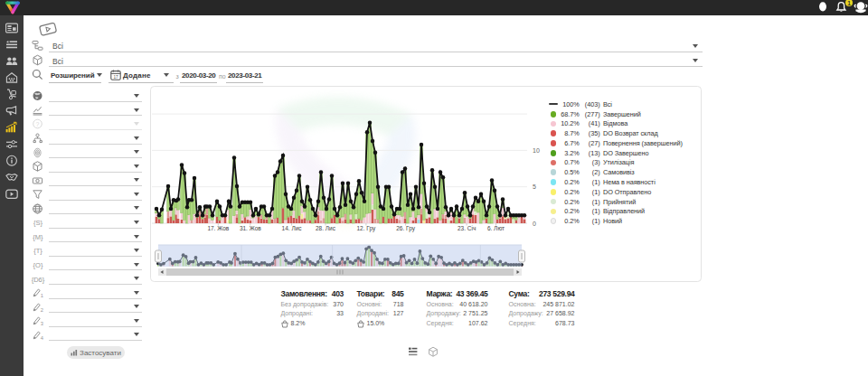  What do you see at coordinates (116, 78) in the screenshot?
I see `svg-text: 17` at bounding box center [116, 78].